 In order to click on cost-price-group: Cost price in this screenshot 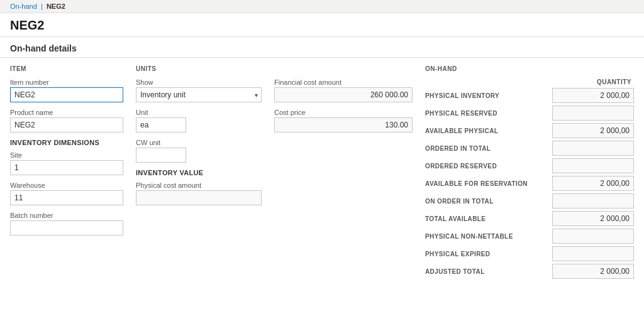, I will do `click(343, 121)`.